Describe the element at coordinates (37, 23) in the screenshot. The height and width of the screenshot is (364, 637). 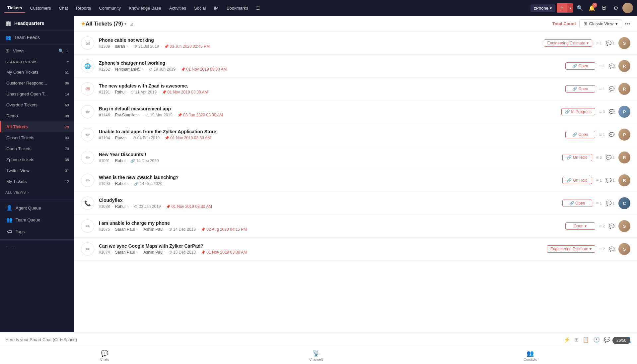
I see `sidebar-headquarters: 🏢 Headquarters` at that location.